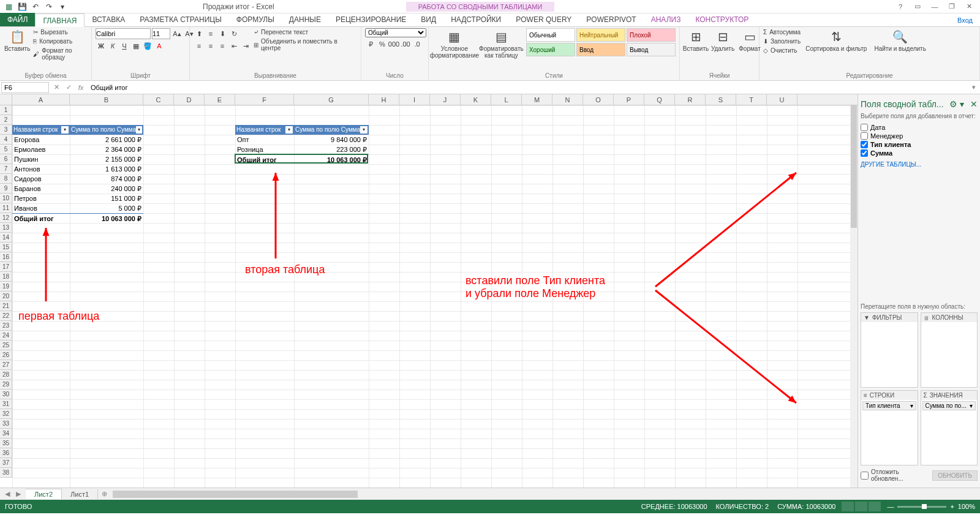  Describe the element at coordinates (6, 424) in the screenshot. I see `row-header: 33` at that location.